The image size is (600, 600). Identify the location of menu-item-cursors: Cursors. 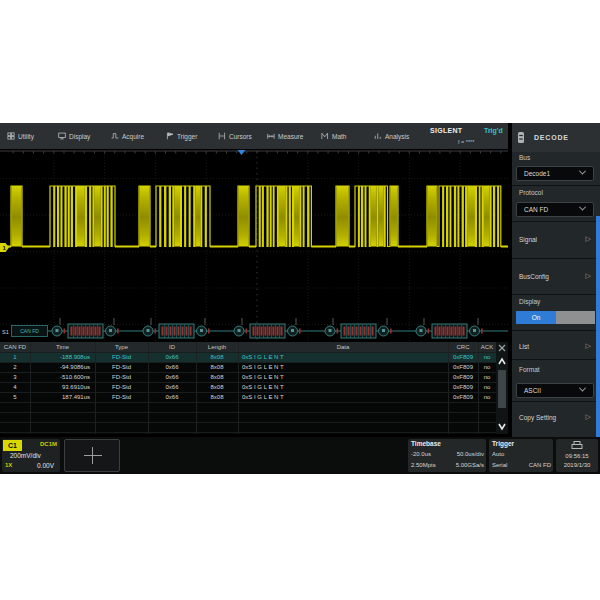
(235, 136).